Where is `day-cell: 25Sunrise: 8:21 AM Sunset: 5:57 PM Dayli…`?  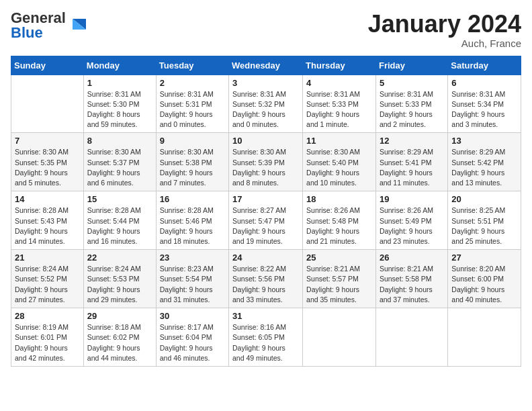 day-cell: 25Sunrise: 8:21 AM Sunset: 5:57 PM Dayli… is located at coordinates (340, 279).